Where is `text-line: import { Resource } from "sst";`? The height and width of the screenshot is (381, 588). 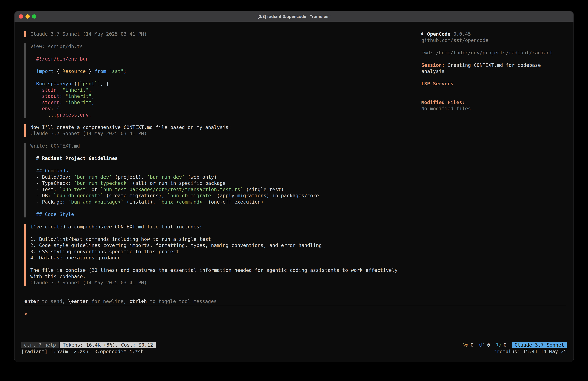
text-line: import { Resource } from "sst"; is located at coordinates (221, 71).